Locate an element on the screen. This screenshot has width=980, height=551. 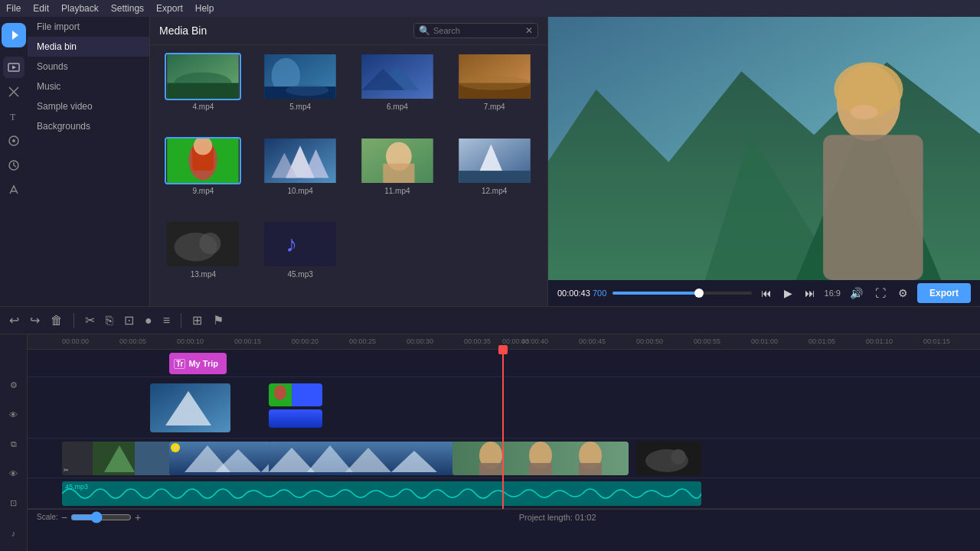
scale-plus: + is located at coordinates (138, 517).